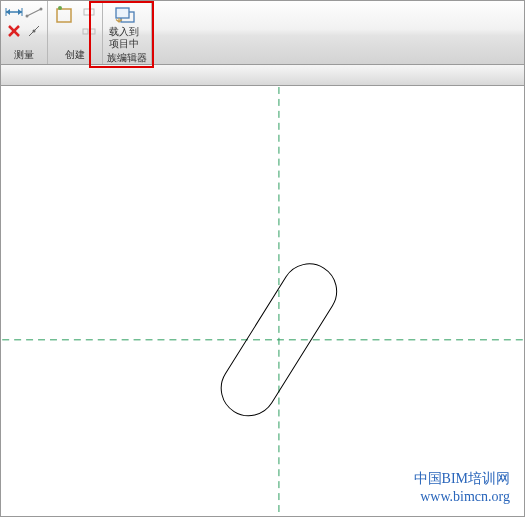  Describe the element at coordinates (34, 12) in the screenshot. I see `measure-line-icon` at that location.